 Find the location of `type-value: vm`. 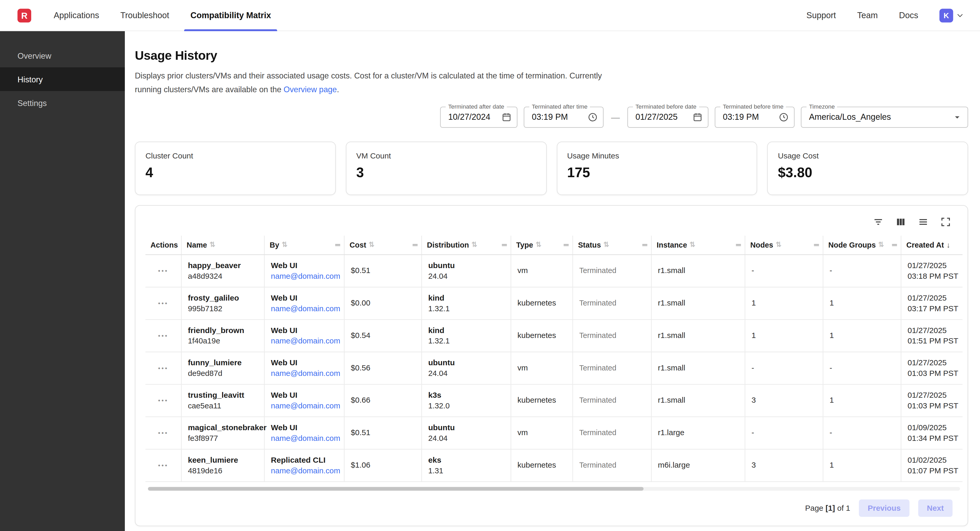

type-value: vm is located at coordinates (542, 433).